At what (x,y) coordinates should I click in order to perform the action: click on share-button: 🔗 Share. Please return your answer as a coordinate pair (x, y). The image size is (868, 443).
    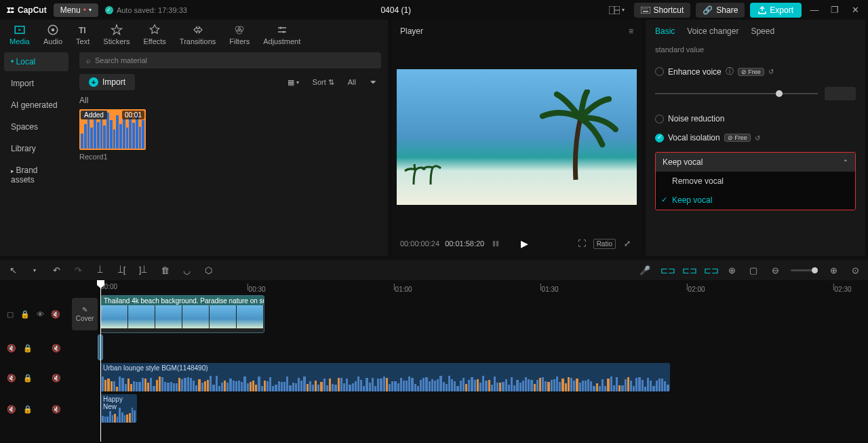
    Looking at the image, I should click on (720, 10).